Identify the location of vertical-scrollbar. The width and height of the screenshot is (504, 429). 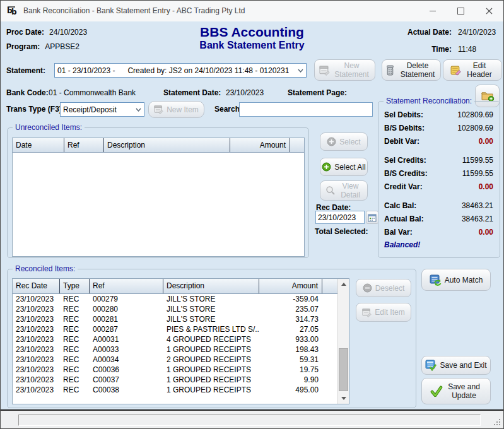
(343, 341).